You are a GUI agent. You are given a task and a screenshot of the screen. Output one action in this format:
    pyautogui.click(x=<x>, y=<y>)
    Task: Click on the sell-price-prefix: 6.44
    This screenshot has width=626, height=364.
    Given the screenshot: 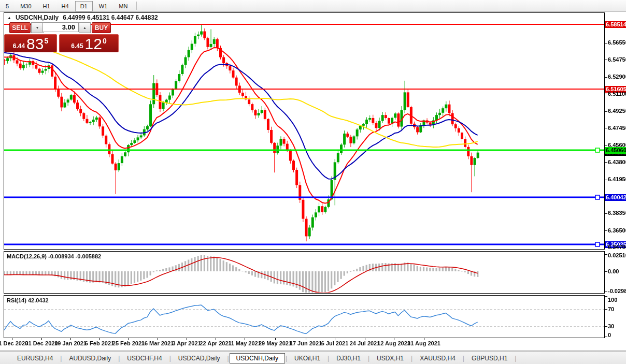 What is the action you would take?
    pyautogui.click(x=19, y=46)
    